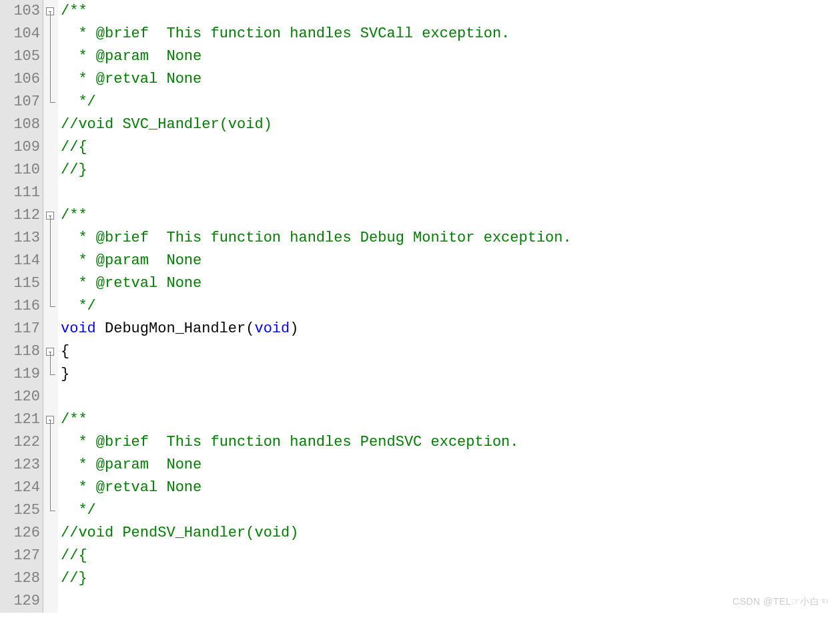 The width and height of the screenshot is (840, 618). I want to click on line-number: 120, so click(21, 397).